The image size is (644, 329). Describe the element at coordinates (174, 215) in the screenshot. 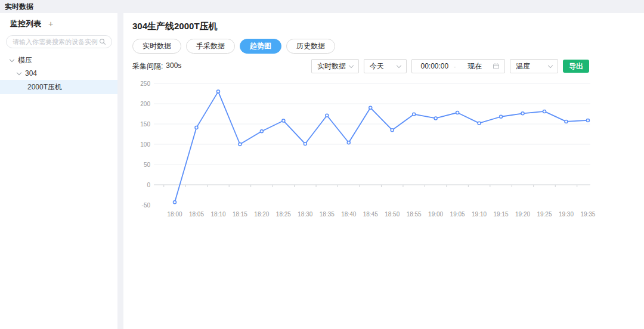

I see `svg-text: 18:00` at that location.